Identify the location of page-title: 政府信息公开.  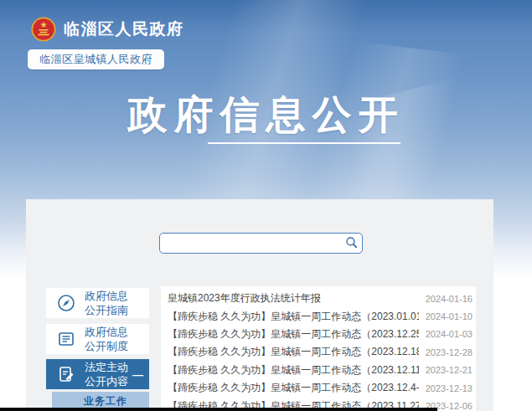
(266, 116).